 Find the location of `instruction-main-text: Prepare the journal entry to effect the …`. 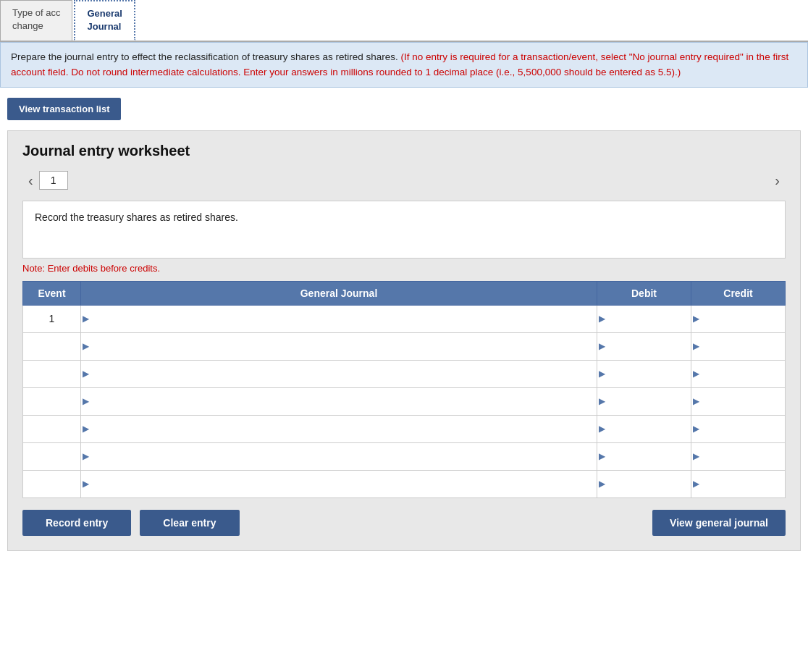

instruction-main-text: Prepare the journal entry to effect the … is located at coordinates (204, 56).